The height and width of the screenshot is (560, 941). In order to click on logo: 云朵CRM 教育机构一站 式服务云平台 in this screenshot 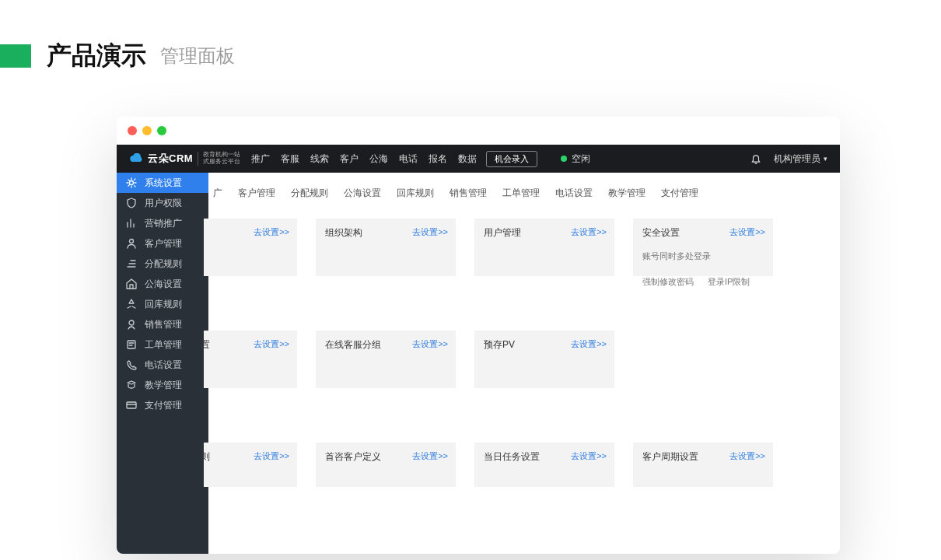, I will do `click(185, 159)`.